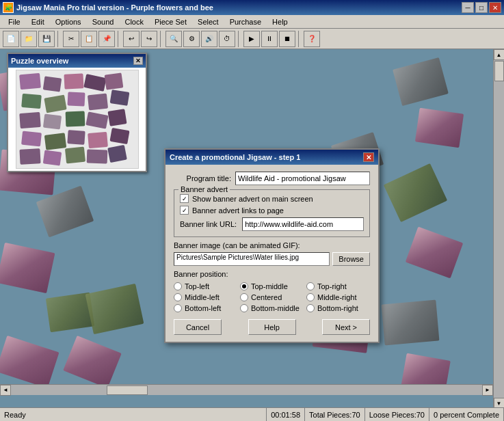  Describe the element at coordinates (272, 198) in the screenshot. I see `show-banner-row: ✓ Show banner advert on main screen` at that location.